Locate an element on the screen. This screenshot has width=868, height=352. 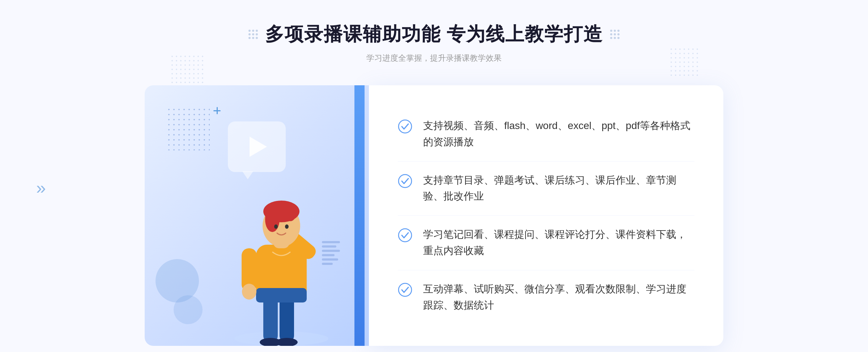
illustration-figure is located at coordinates (281, 259).